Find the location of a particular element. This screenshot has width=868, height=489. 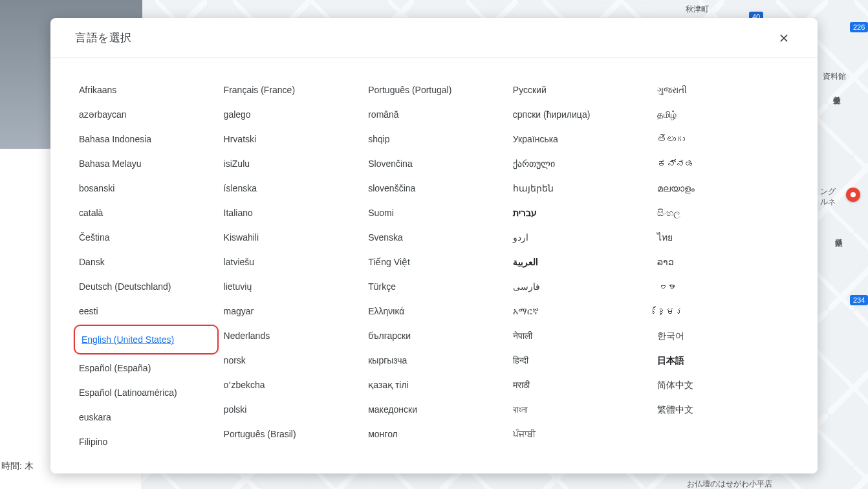

language-option: Hrvatski is located at coordinates (291, 139).